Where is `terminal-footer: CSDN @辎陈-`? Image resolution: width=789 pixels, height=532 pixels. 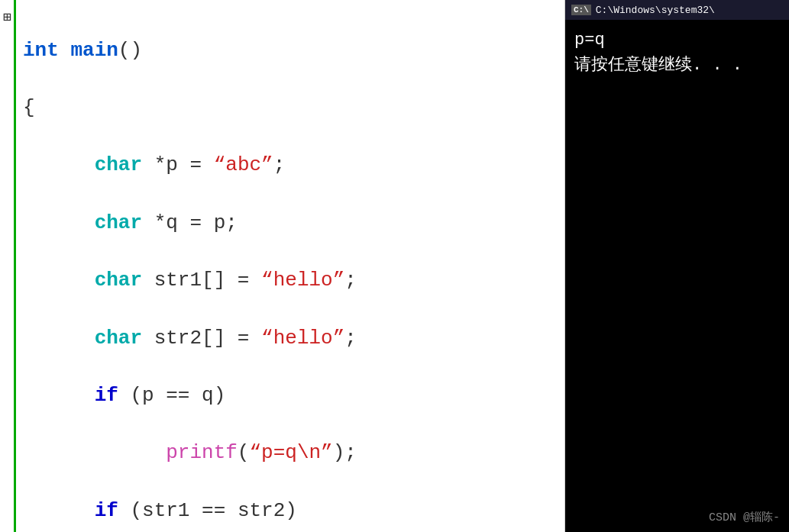
terminal-footer: CSDN @辎陈- is located at coordinates (677, 519).